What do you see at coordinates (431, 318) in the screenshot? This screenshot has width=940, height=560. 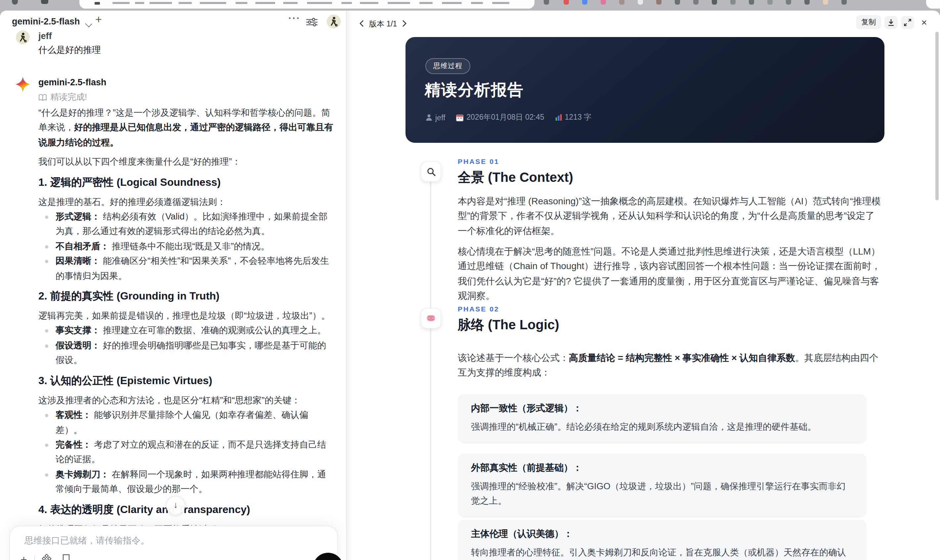 I see `brain-icon` at bounding box center [431, 318].